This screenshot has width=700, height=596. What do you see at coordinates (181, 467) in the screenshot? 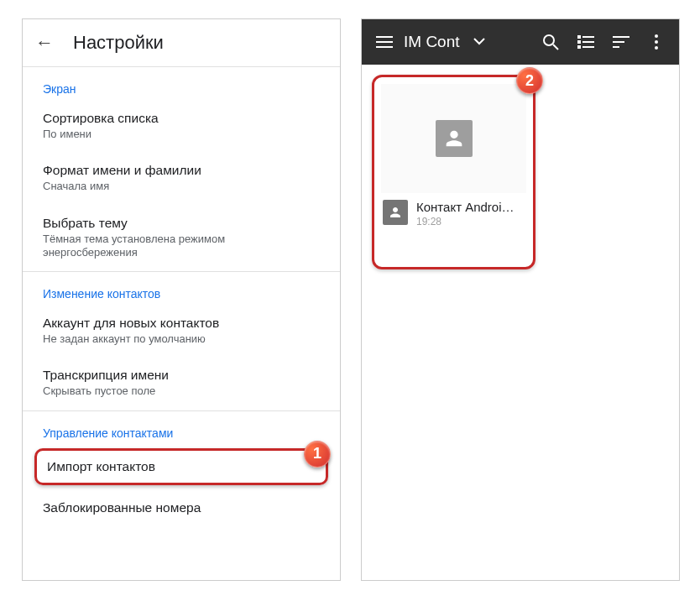
I see `row-title: Импорт контактов` at bounding box center [181, 467].